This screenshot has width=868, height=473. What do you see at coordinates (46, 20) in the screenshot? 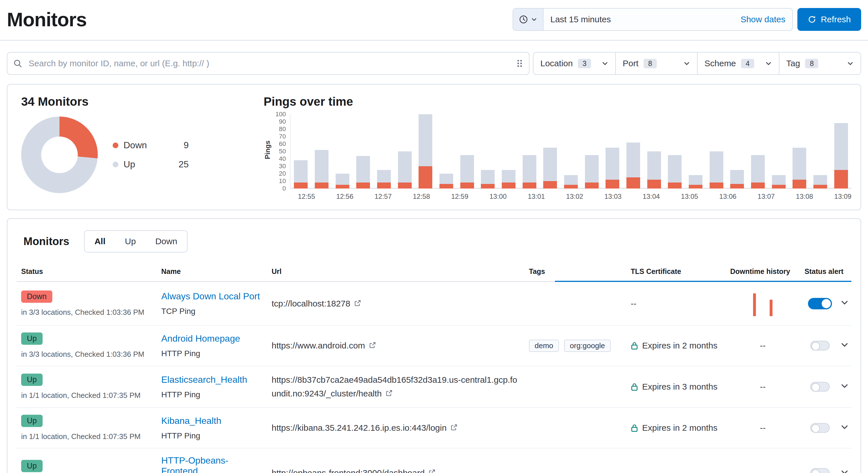
I see `page-title: Monitors` at bounding box center [46, 20].